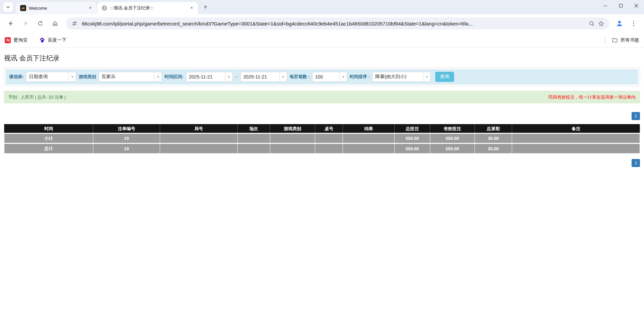  Describe the element at coordinates (51, 77) in the screenshot. I see `query-type-select: 日期查询 ▼` at that location.